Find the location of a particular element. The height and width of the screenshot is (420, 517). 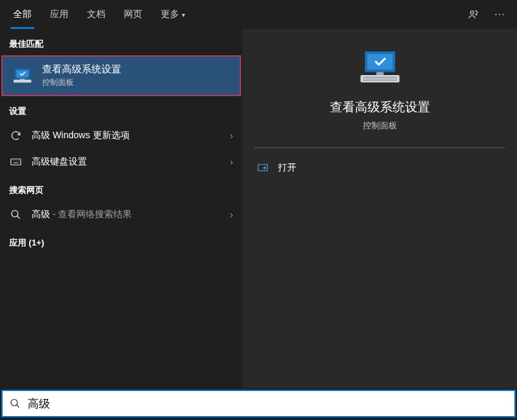

section-web: 搜索网页 is located at coordinates (121, 188).